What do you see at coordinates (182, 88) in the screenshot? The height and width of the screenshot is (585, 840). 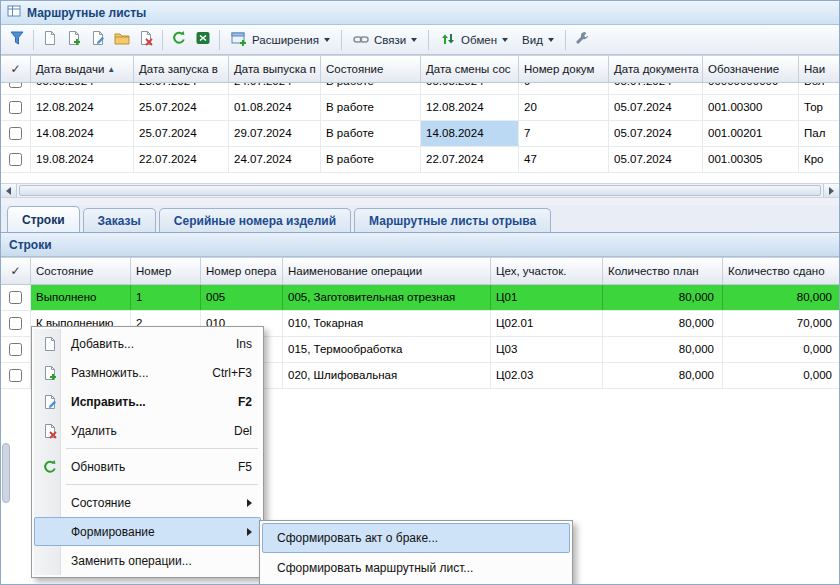 I see `cell-start-date: 23.07.2024` at bounding box center [182, 88].